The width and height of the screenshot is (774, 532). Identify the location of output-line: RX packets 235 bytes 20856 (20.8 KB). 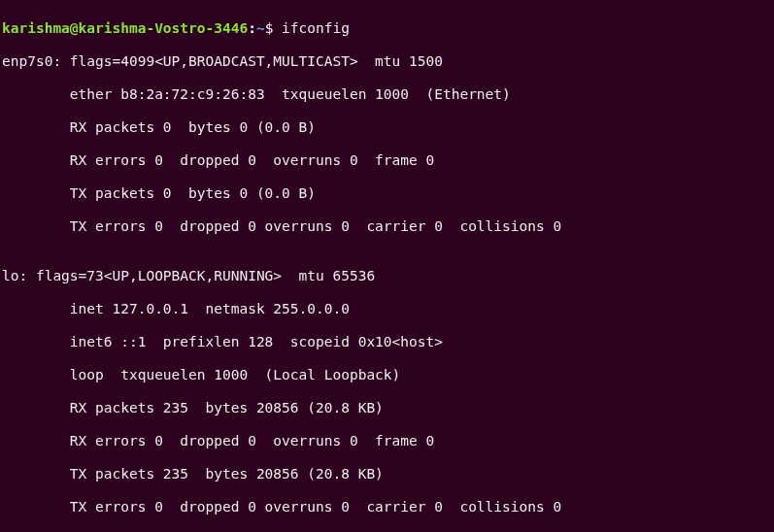
(387, 408).